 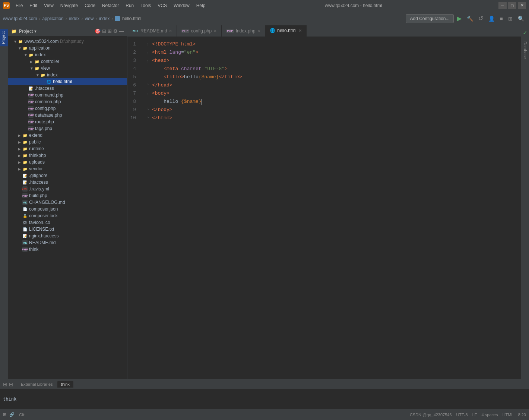 What do you see at coordinates (525, 50) in the screenshot?
I see `database-tab: Database` at bounding box center [525, 50].